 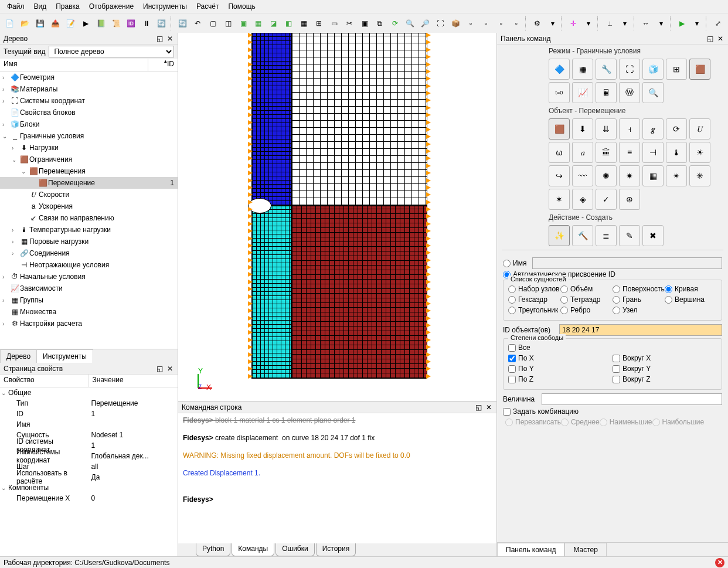 What do you see at coordinates (101, 23) in the screenshot?
I see `play-icon: 📗` at bounding box center [101, 23].